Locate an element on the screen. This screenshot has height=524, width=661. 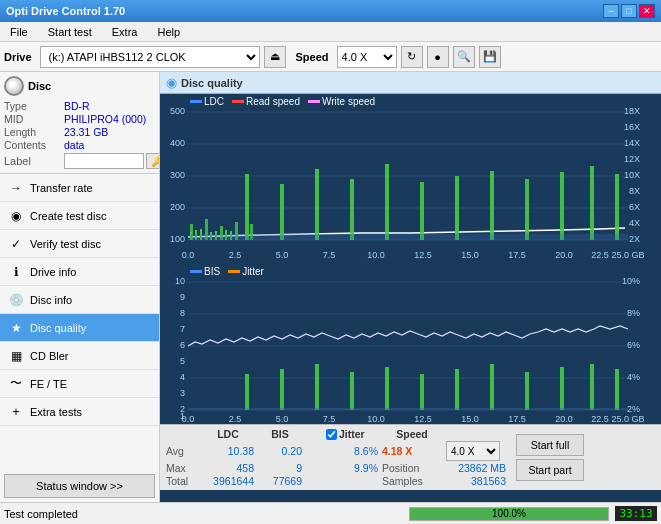
svg-text: 25.0 GB is located at coordinates (628, 419).